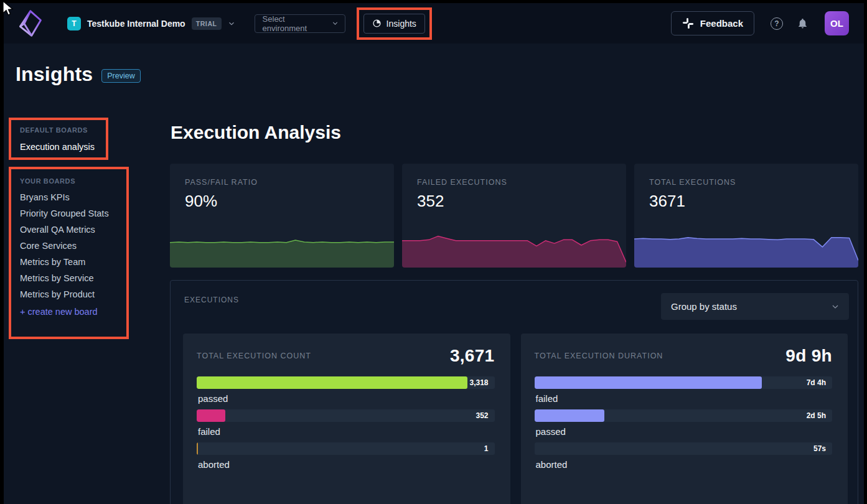 The width and height of the screenshot is (867, 504). I want to click on bar-value: 2d 5h, so click(817, 416).